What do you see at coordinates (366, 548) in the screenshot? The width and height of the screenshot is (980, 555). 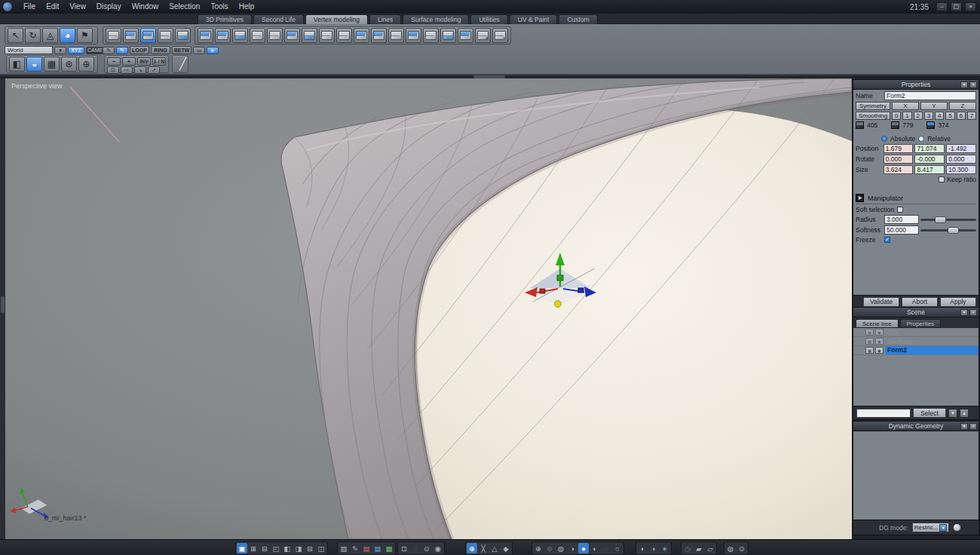 I see `axis-red-icon: ▤` at bounding box center [366, 548].